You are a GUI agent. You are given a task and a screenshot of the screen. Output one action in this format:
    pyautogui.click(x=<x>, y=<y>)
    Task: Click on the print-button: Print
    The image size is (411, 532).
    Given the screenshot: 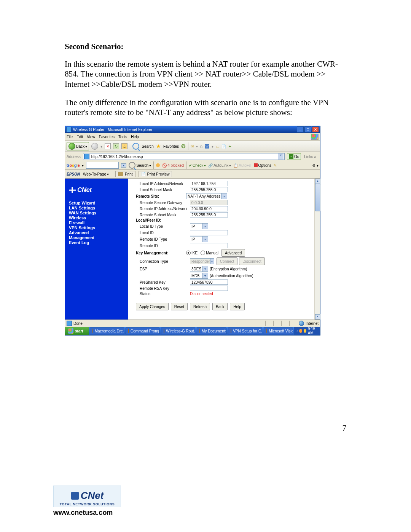 What is the action you would take?
    pyautogui.click(x=126, y=174)
    